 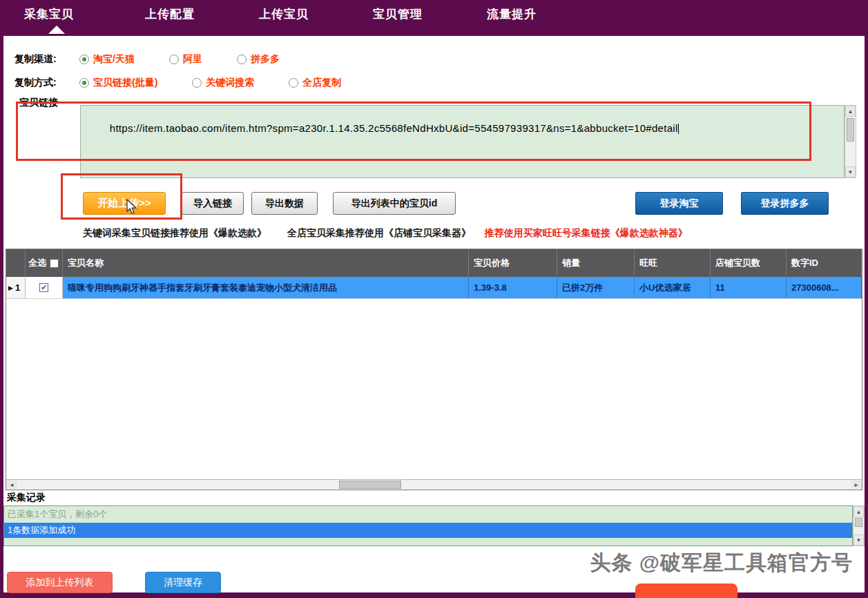 I want to click on export-data-button: 导出数据, so click(x=284, y=203).